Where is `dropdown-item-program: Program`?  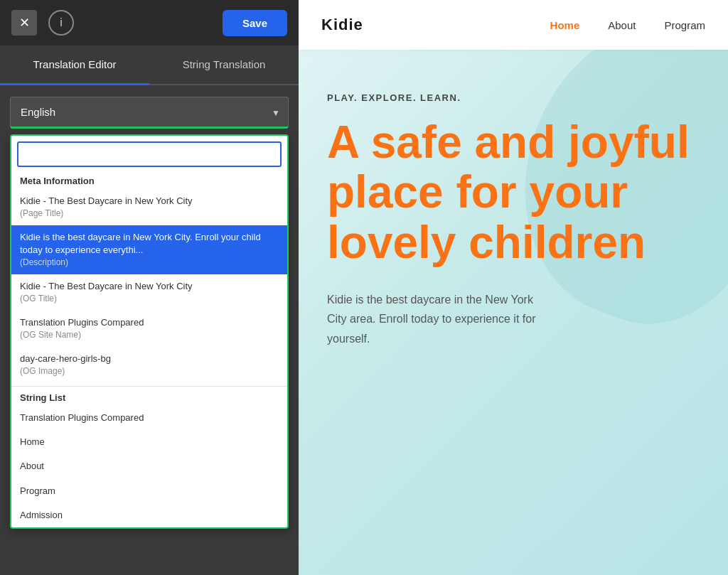
dropdown-item-program: Program is located at coordinates (149, 491).